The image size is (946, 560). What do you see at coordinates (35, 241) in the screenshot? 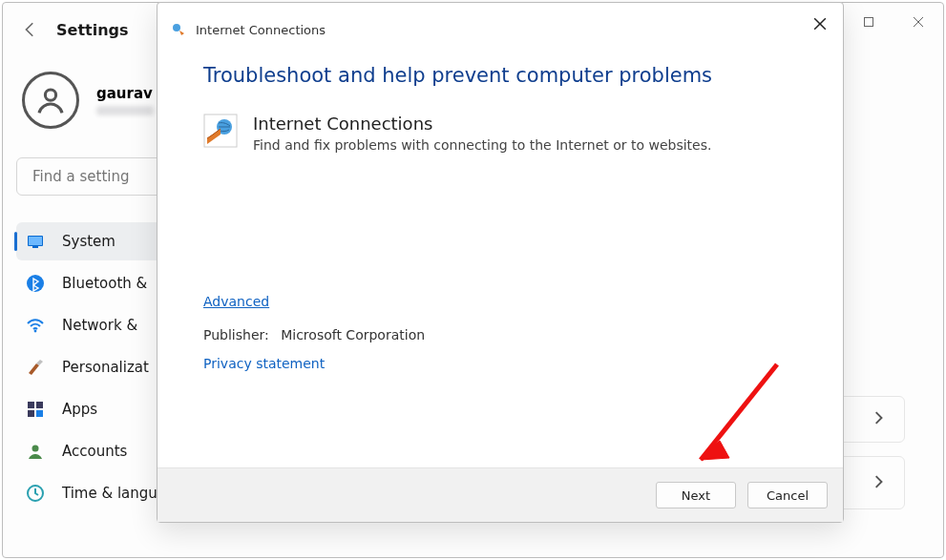
I see `system-icon` at bounding box center [35, 241].